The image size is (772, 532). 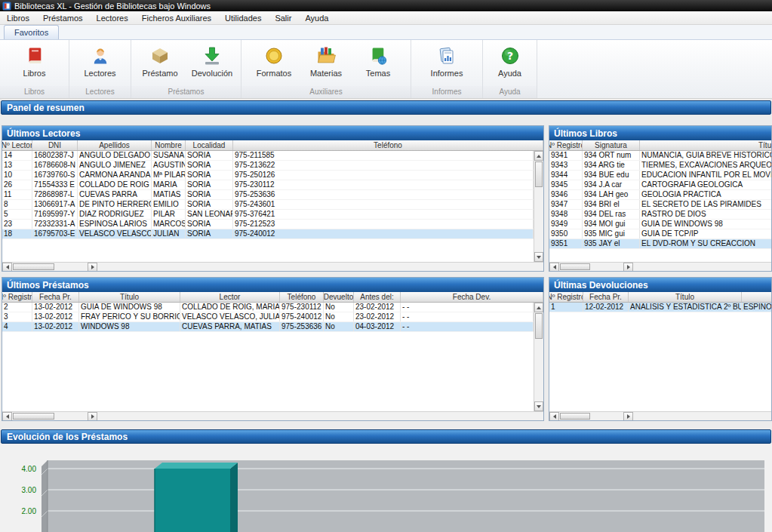 What do you see at coordinates (472, 297) in the screenshot?
I see `column-header: Fecha Dev.` at bounding box center [472, 297].